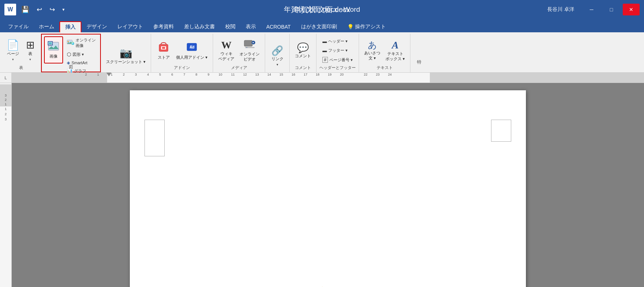 The width and height of the screenshot is (644, 287). What do you see at coordinates (239, 49) in the screenshot?
I see `group-items-media: W ウィキペディア オンラインビデオ` at bounding box center [239, 49].